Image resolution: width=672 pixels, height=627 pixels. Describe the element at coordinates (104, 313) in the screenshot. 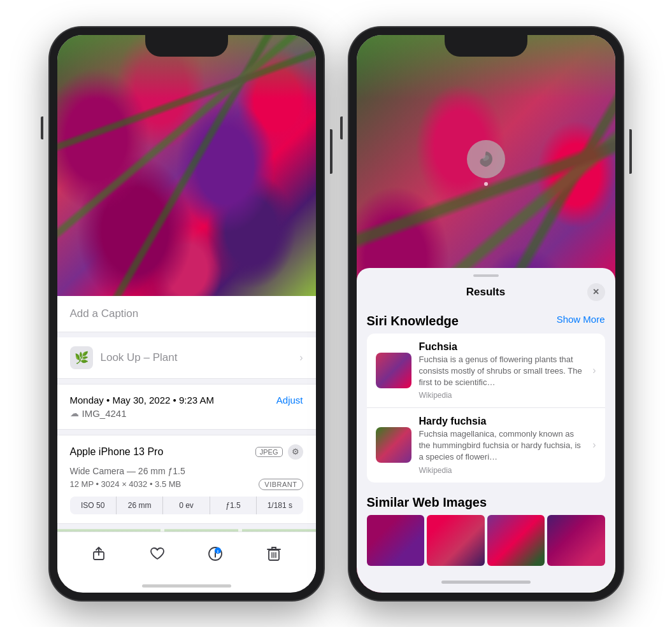

I see `caption-placeholder: Add a Caption` at that location.